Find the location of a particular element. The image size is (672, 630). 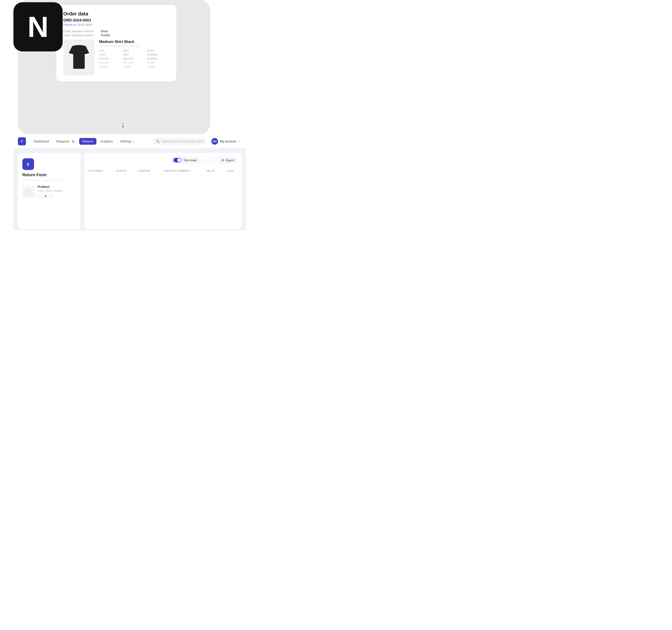

nav-item-dashboard: Dashboard is located at coordinates (41, 141).